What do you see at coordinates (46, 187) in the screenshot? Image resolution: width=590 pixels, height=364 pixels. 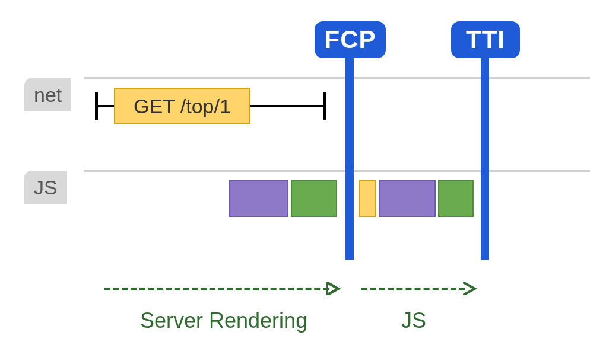 I see `js-track-label-text: JS` at bounding box center [46, 187].